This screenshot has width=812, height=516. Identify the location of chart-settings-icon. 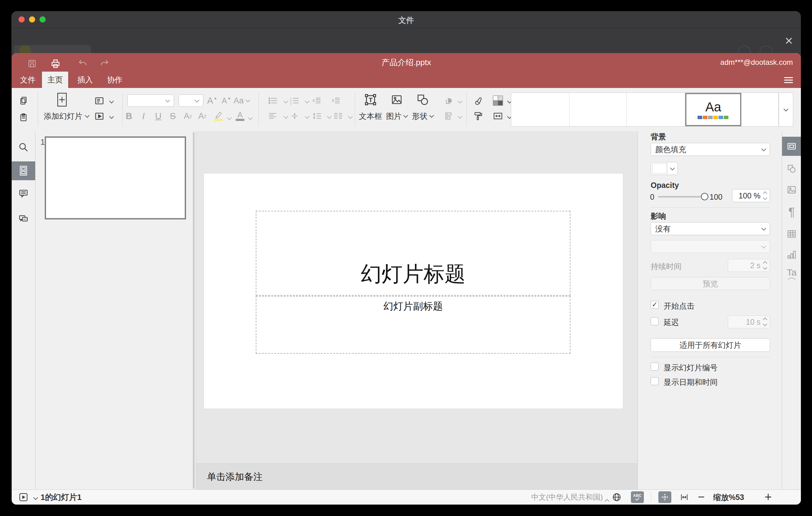
(792, 255).